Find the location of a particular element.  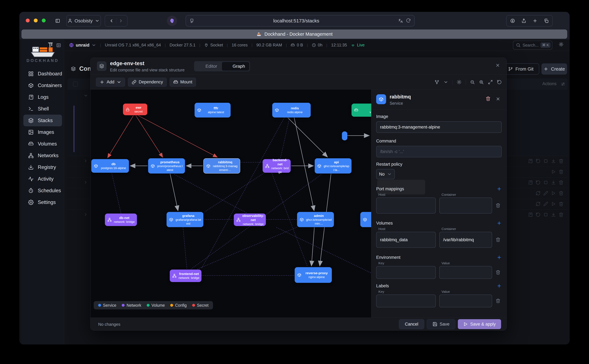

tab-graph: Graph is located at coordinates (236, 66).